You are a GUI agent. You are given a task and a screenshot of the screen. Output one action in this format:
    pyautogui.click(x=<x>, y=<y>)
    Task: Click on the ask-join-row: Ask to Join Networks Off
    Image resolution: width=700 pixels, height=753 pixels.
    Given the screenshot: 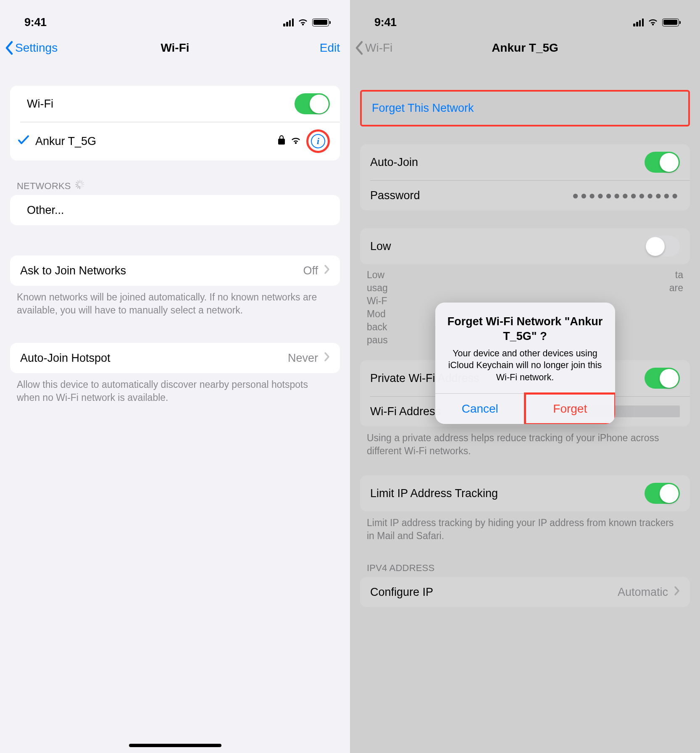 What is the action you would take?
    pyautogui.click(x=175, y=271)
    